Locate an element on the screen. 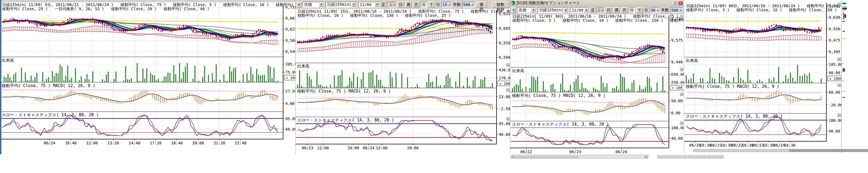 The image size is (868, 173). svg-text: 650.00 is located at coordinates (677, 74).